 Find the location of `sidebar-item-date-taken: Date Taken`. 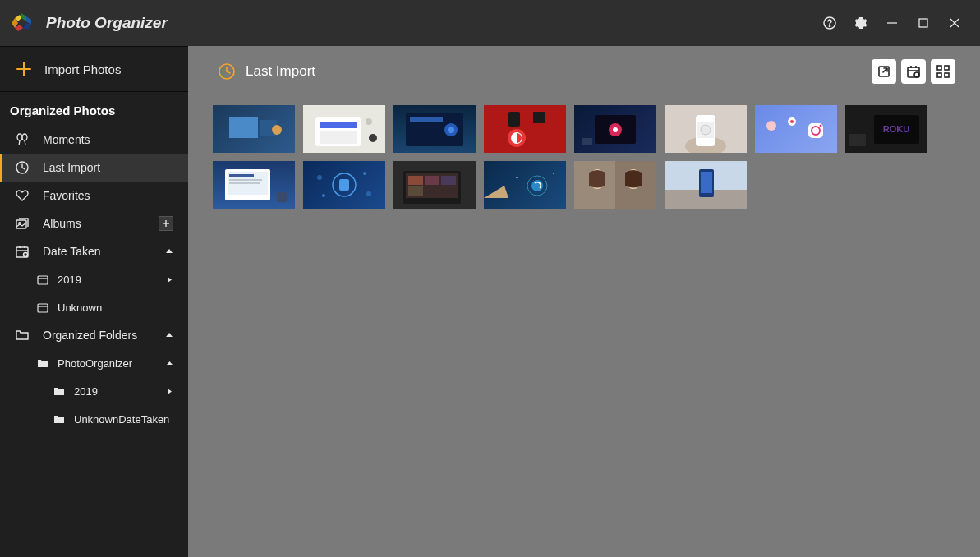

sidebar-item-date-taken: Date Taken is located at coordinates (94, 251).